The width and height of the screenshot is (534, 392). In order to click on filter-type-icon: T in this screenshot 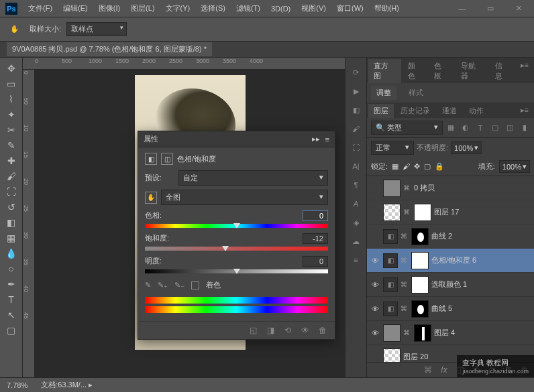, I will do `click(480, 128)`.